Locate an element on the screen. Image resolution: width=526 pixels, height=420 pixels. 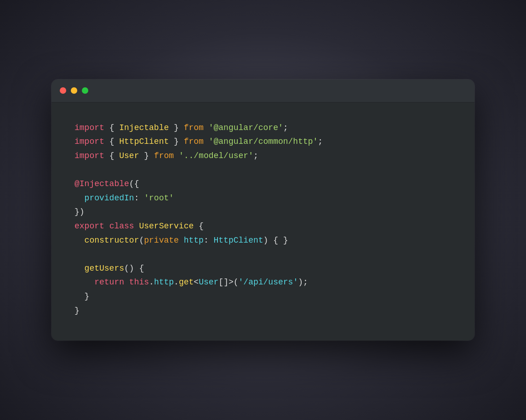
minimize-button is located at coordinates (74, 91).